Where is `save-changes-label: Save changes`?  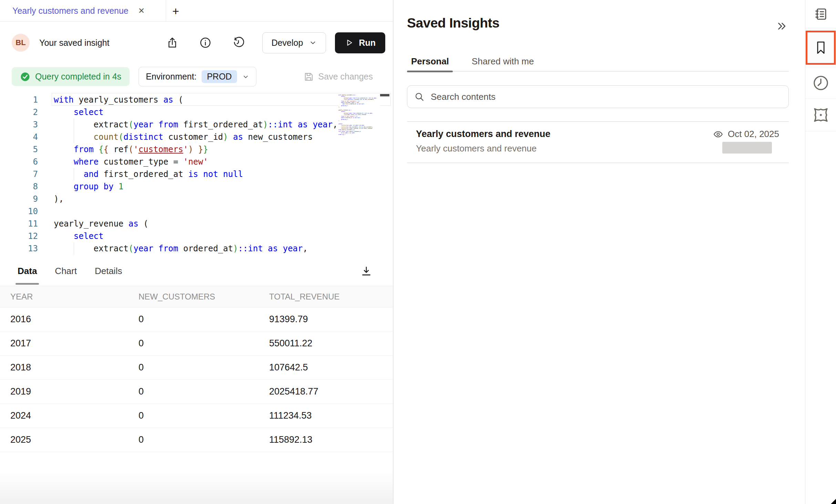 save-changes-label: Save changes is located at coordinates (346, 76).